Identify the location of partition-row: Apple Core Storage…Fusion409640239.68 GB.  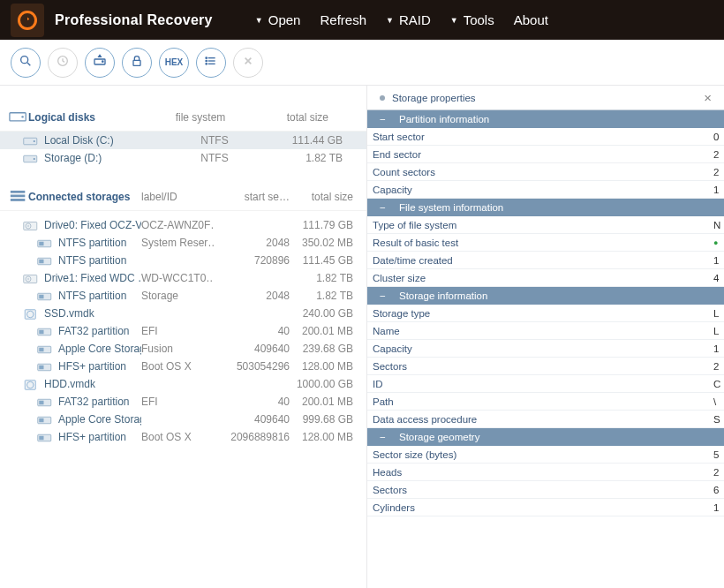
(184, 349).